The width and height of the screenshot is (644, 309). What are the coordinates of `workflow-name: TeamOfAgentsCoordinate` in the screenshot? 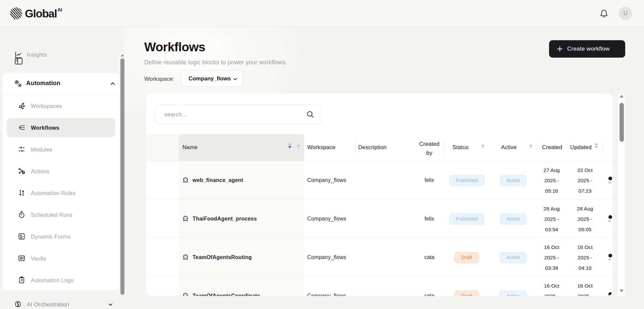 It's located at (226, 294).